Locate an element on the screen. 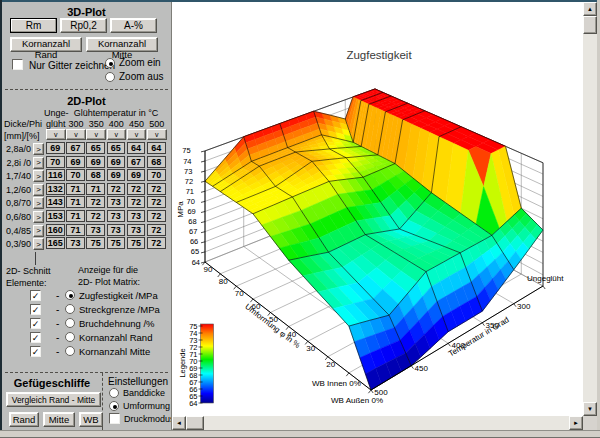  scroll-right-button: ► is located at coordinates (576, 423).